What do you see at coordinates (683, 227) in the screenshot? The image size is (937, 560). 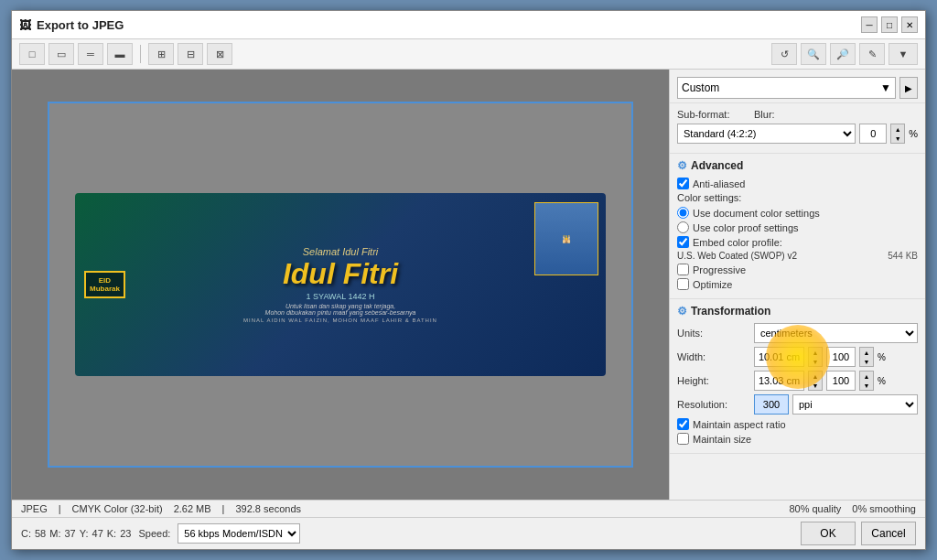 I see `radio-proof-color` at bounding box center [683, 227].